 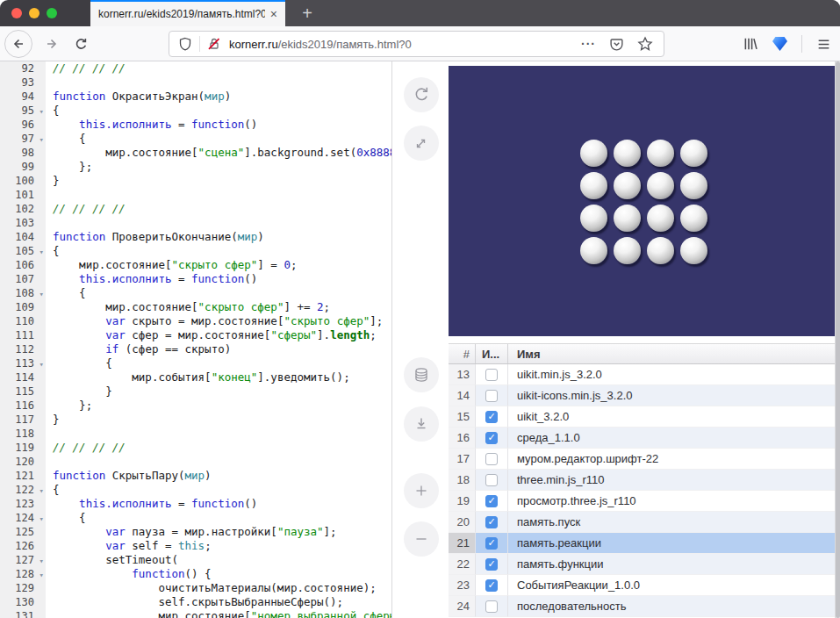 What do you see at coordinates (81, 44) in the screenshot?
I see `reload-button` at bounding box center [81, 44].